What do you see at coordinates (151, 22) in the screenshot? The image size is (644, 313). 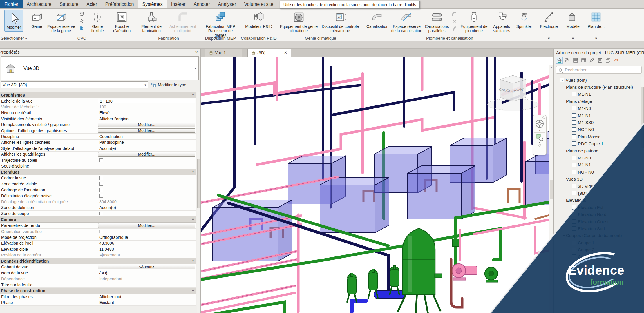 I see `element-de-fabrication-button: Elément de fabrication` at bounding box center [151, 22].